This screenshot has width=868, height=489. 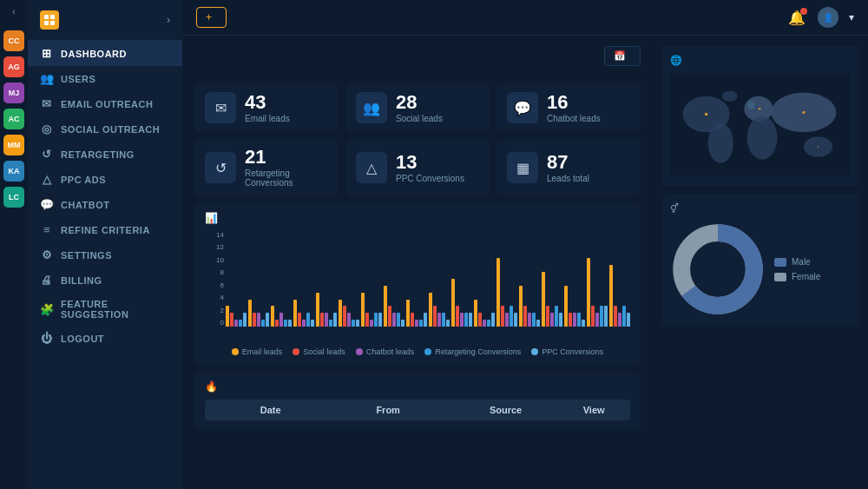 What do you see at coordinates (760, 125) in the screenshot?
I see `world-map-container` at bounding box center [760, 125].